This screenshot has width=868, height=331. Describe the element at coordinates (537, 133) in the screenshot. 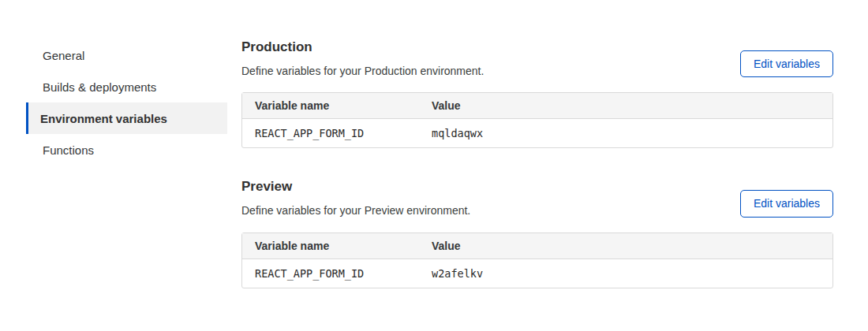

I see `table-row: REACT_APP_FORM_ID mqldaqwx` at that location.